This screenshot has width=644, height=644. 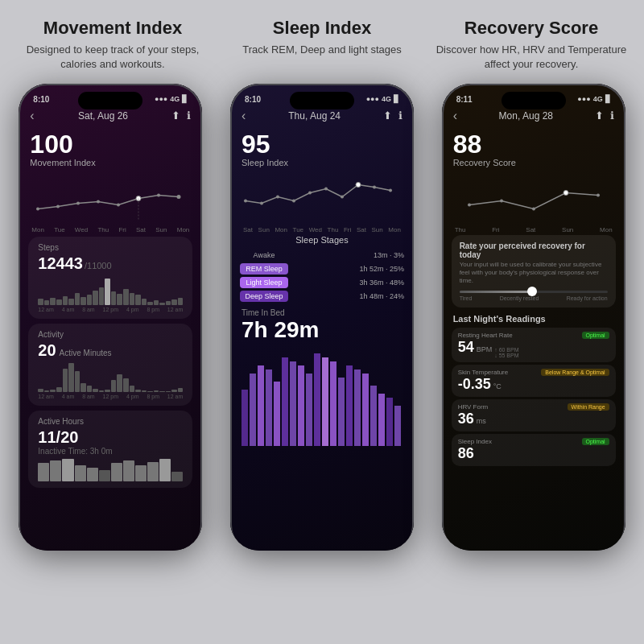 What do you see at coordinates (456, 116) in the screenshot?
I see `back-button-3: ‹` at bounding box center [456, 116].